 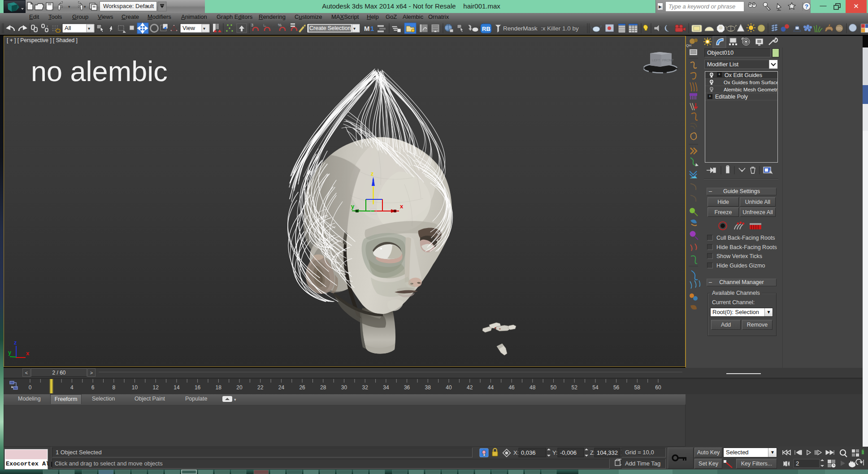 What do you see at coordinates (656, 60) in the screenshot?
I see `svg-text: LEFT` at bounding box center [656, 60].